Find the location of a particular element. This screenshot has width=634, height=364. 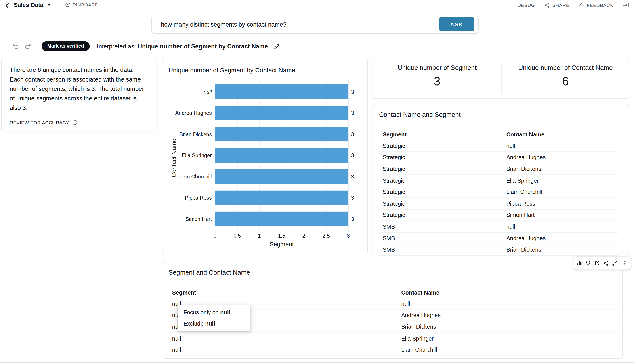

chart-title: Unique number of Segment by Contact Name is located at coordinates (265, 66).